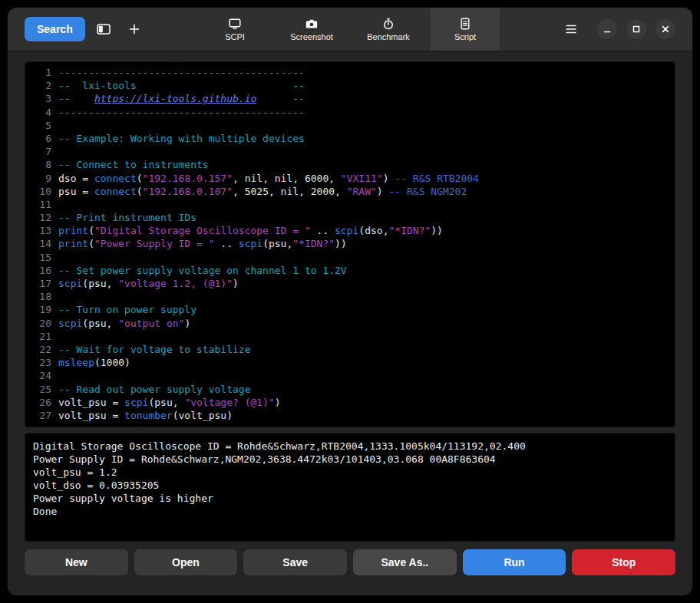 The height and width of the screenshot is (603, 700). I want to click on tab-label: Benchmark, so click(388, 37).